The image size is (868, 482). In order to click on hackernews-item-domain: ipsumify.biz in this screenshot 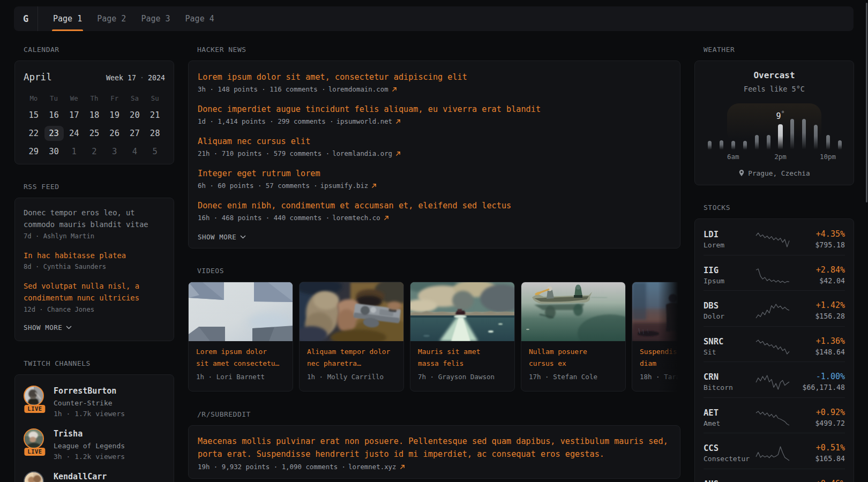, I will do `click(345, 186)`.